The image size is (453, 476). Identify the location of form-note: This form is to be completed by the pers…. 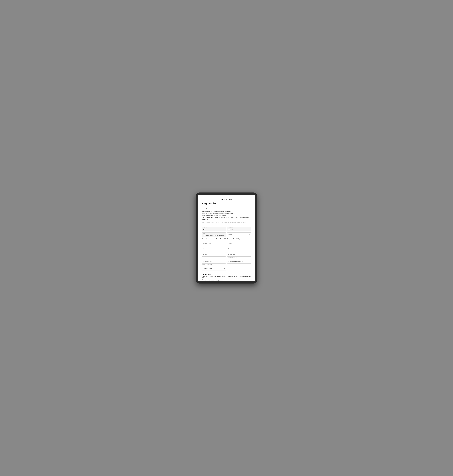
(226, 222).